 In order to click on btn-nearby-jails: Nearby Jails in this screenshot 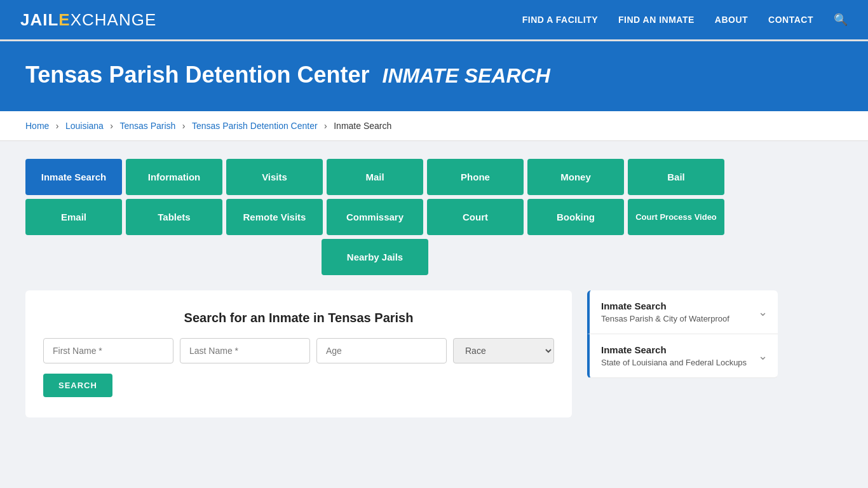, I will do `click(375, 257)`.